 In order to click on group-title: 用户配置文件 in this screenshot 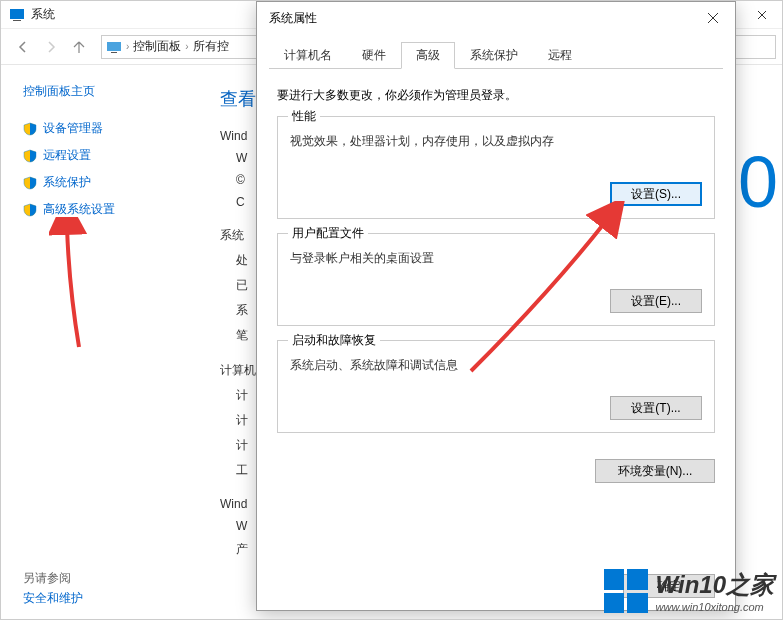, I will do `click(328, 234)`.